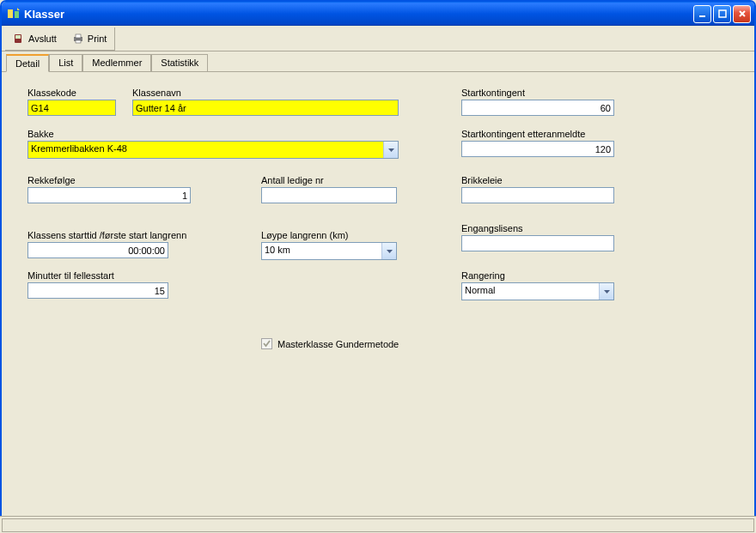 The image size is (756, 533). What do you see at coordinates (742, 14) in the screenshot?
I see `close-button` at bounding box center [742, 14].